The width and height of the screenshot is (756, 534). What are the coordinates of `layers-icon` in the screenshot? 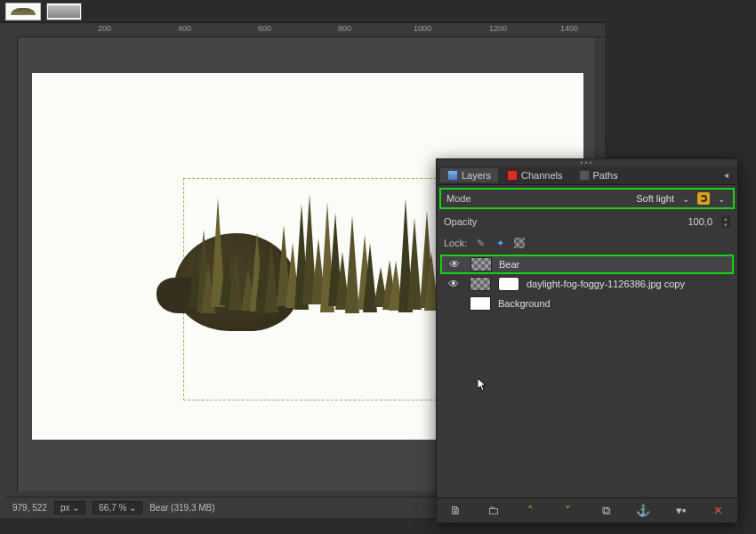 It's located at (453, 175).